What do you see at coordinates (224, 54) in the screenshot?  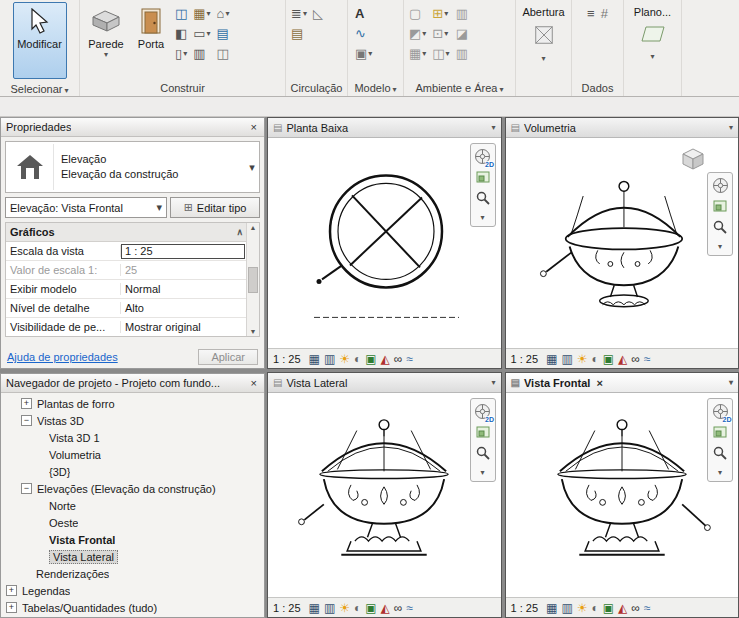 I see `montante-button: ◫` at bounding box center [224, 54].